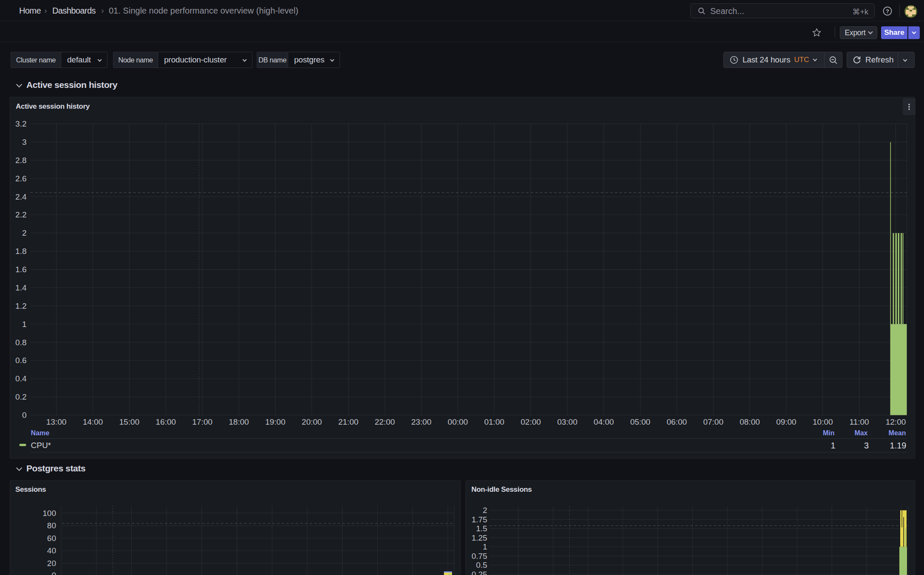  Describe the element at coordinates (677, 422) in the screenshot. I see `svg-text: 06:00` at that location.